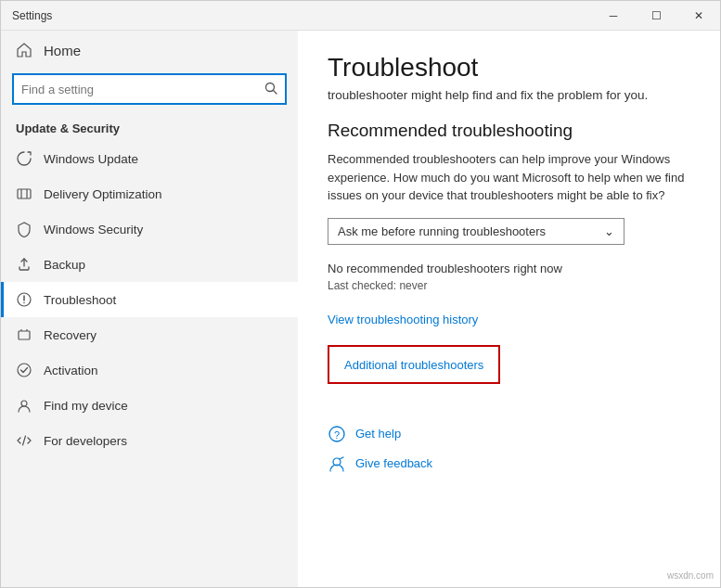  What do you see at coordinates (509, 434) in the screenshot?
I see `get-help-item: ? Get help` at bounding box center [509, 434].